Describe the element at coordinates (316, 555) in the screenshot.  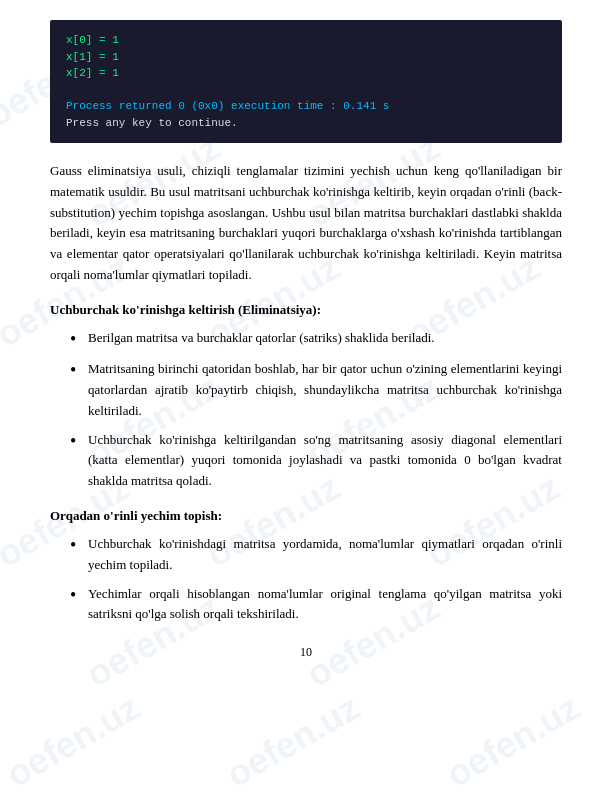
I see `section2-bullet-1: • Uchburchak ko'rinishdagi matritsa yord…` at that location.